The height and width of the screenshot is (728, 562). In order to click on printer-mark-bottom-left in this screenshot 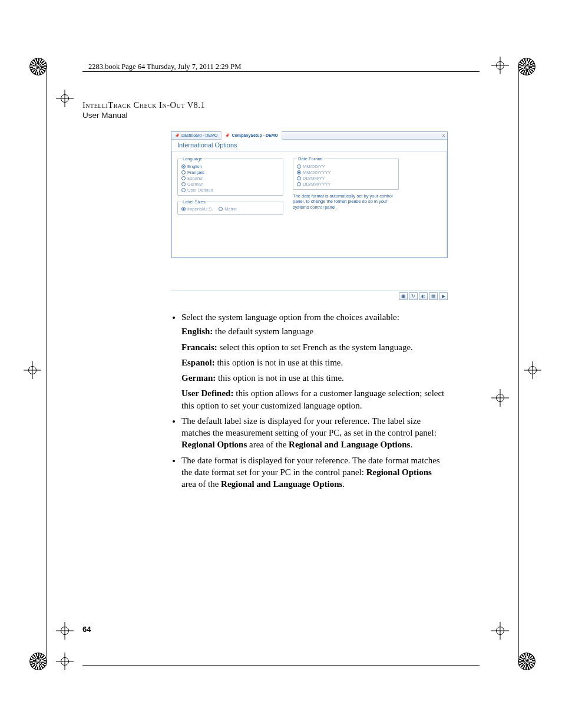, I will do `click(38, 661)`.